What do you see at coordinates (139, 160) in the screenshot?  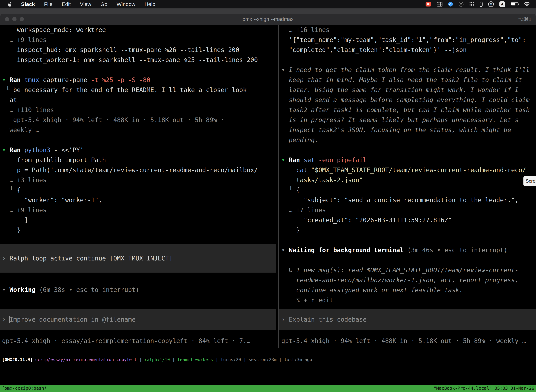 I see `terminal-line: from pathlib import Path` at bounding box center [139, 160].